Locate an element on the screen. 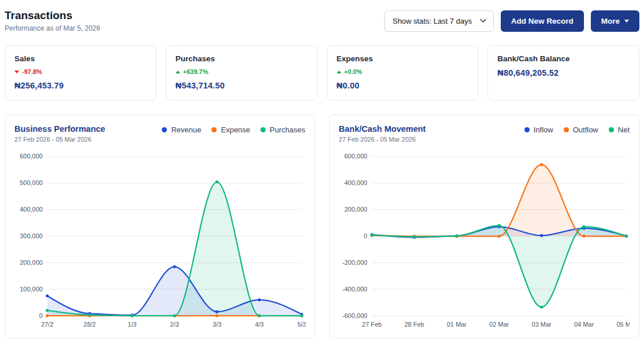 This screenshot has height=359, width=644. stat-delta-value: -97.8% is located at coordinates (32, 72).